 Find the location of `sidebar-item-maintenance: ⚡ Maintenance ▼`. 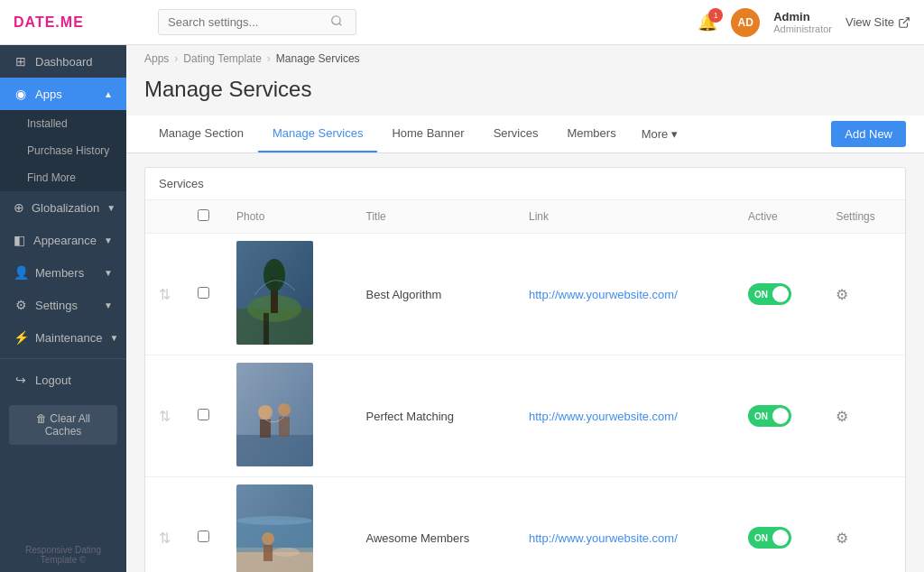

sidebar-item-maintenance: ⚡ Maintenance ▼ is located at coordinates (63, 337).